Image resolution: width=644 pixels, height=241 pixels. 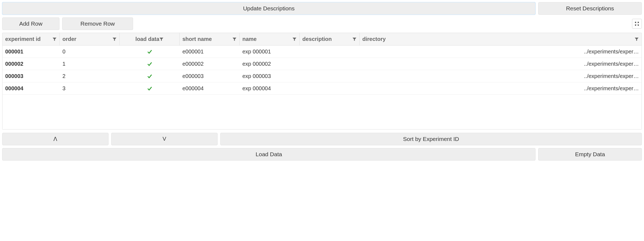 What do you see at coordinates (210, 76) in the screenshot?
I see `cell-short-name: e000003` at bounding box center [210, 76].